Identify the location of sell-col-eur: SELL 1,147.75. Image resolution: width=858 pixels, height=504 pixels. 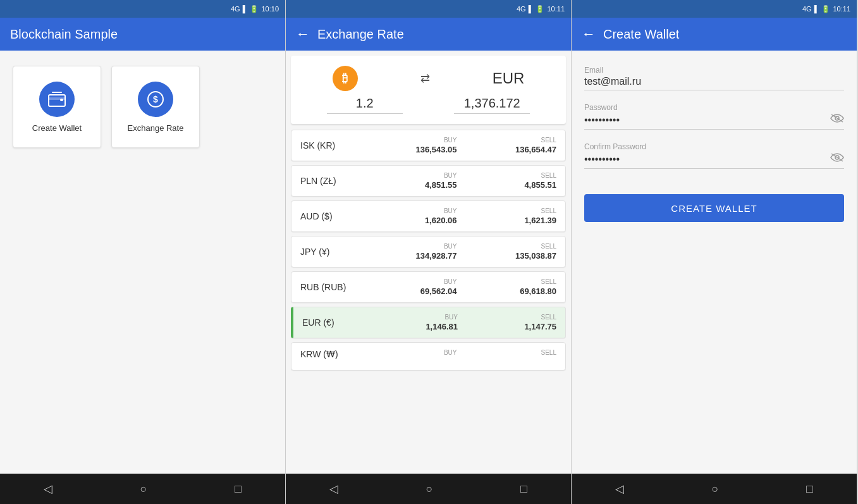
(510, 323).